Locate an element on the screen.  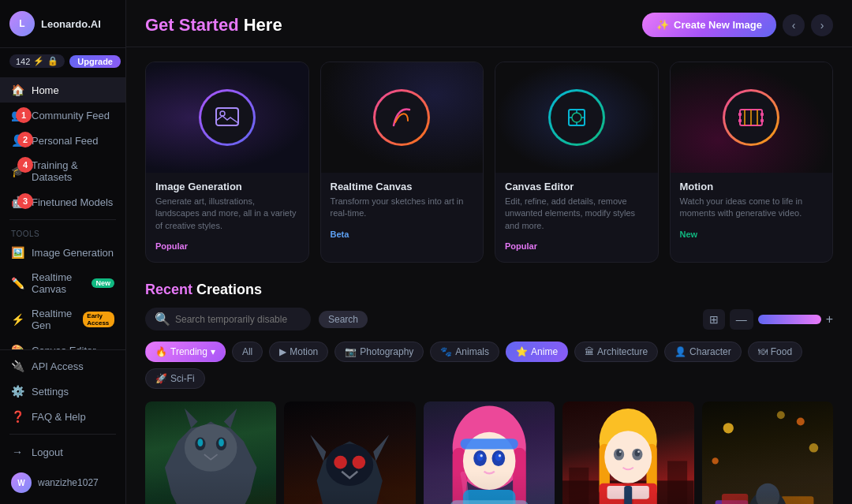
credits-value: 142 is located at coordinates (23, 62).